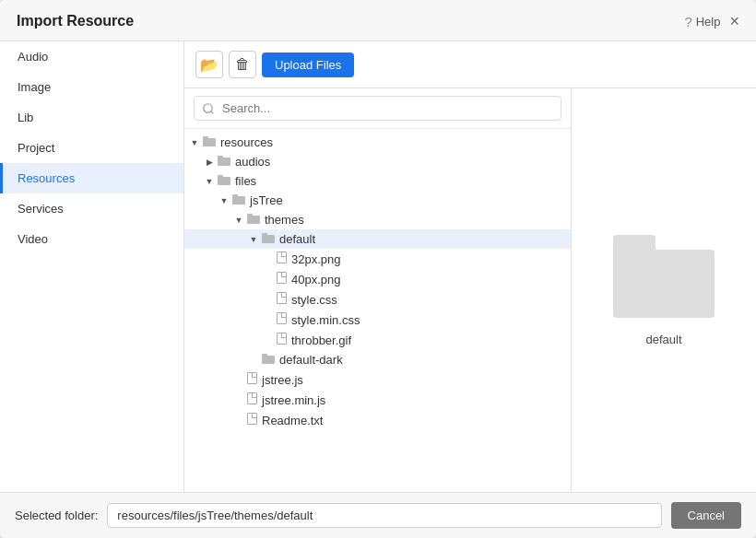 The width and height of the screenshot is (756, 538). Describe the element at coordinates (688, 22) in the screenshot. I see `help-circle-icon: ?` at that location.